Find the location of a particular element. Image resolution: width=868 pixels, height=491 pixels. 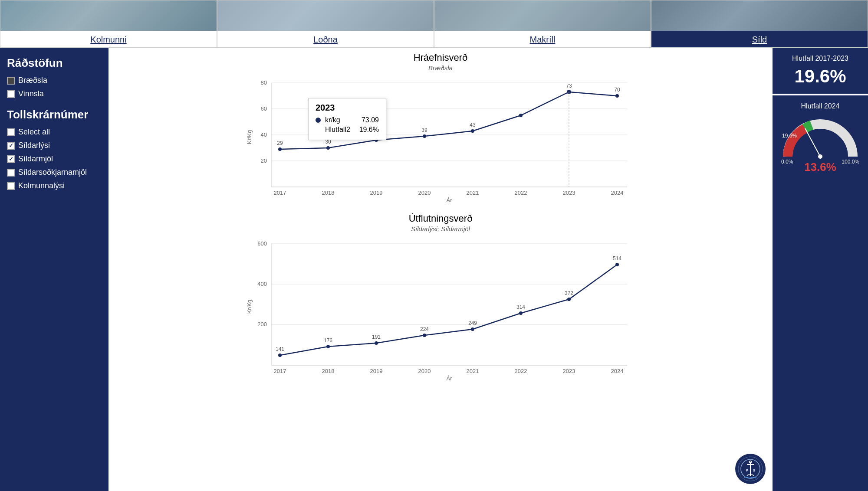

fish-image-kolmunni is located at coordinates (108, 16).